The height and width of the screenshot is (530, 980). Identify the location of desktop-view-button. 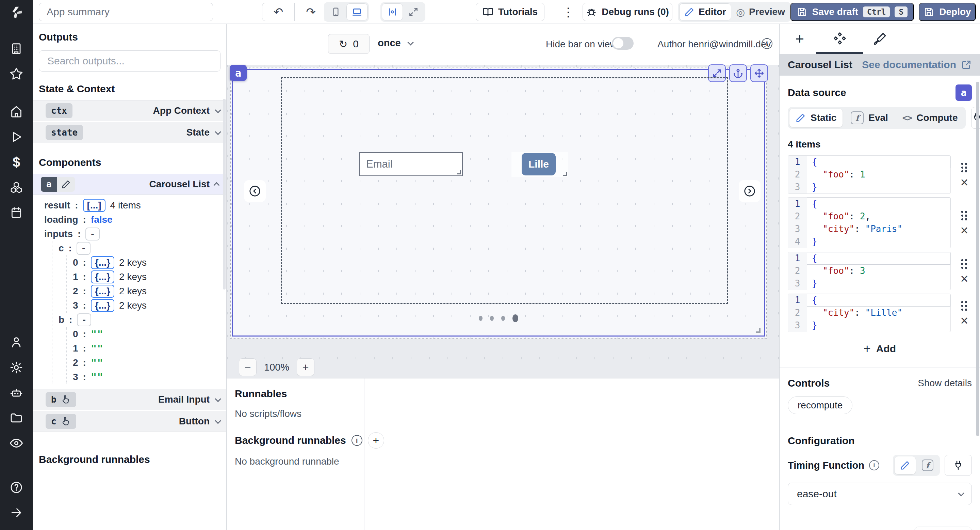
(357, 12).